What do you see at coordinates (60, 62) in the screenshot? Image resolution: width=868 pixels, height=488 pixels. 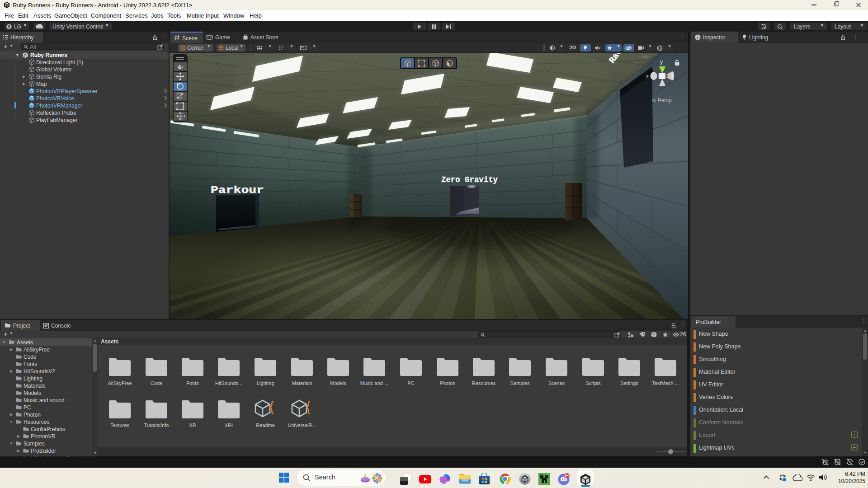 I see `svg-text: Directional Light (1)` at bounding box center [60, 62].